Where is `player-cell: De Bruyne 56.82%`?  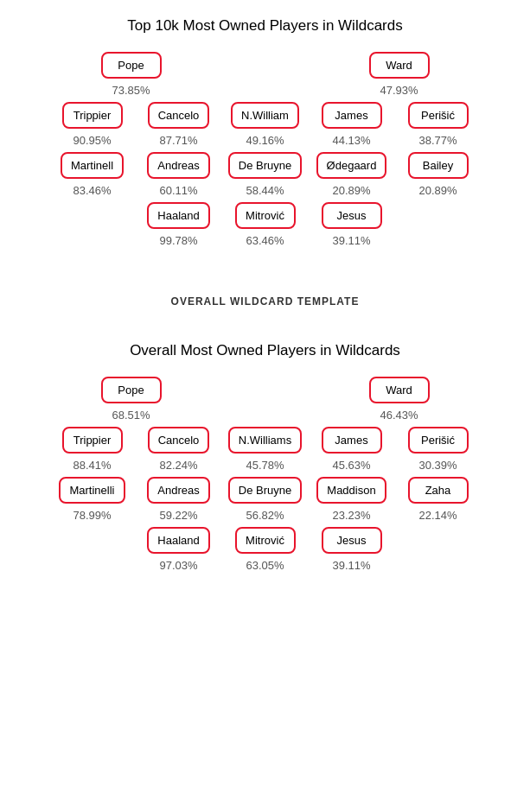
player-cell: De Bruyne 56.82% is located at coordinates (265, 499).